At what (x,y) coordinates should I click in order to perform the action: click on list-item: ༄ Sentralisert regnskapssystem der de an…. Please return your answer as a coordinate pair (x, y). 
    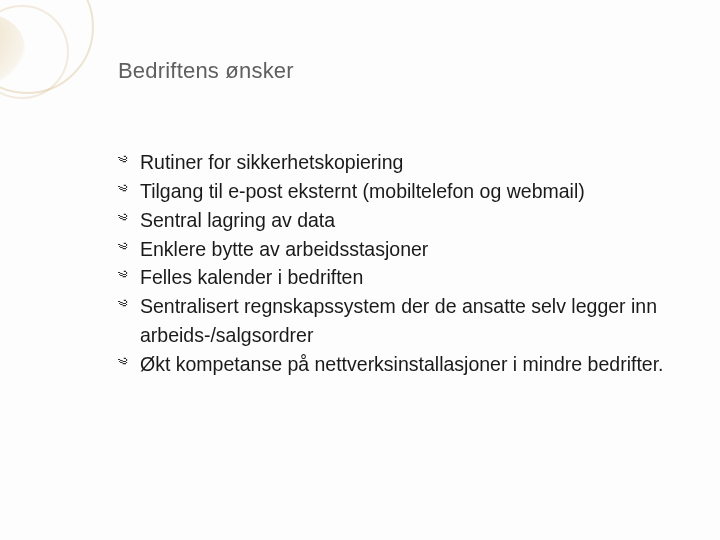
    Looking at the image, I should click on (399, 321).